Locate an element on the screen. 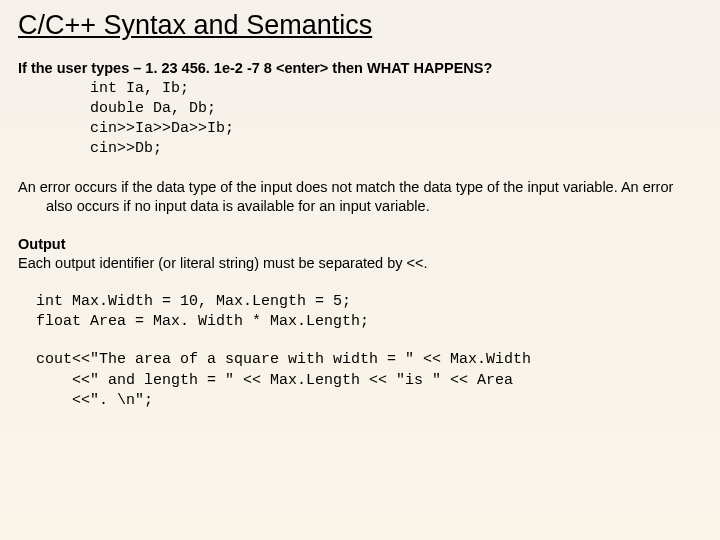 The height and width of the screenshot is (540, 720). code-block-2: int Max.Width = 10, Max.Length = 5; floa… is located at coordinates (366, 312).